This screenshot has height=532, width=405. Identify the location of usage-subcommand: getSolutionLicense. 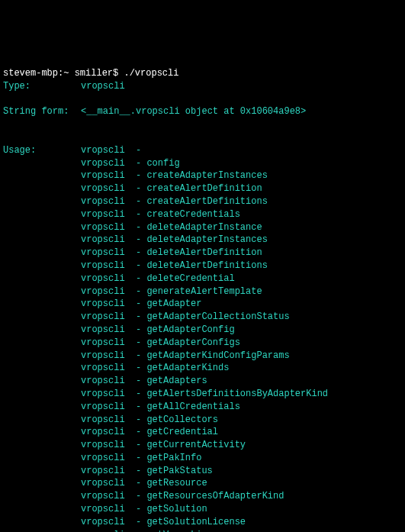
(196, 522).